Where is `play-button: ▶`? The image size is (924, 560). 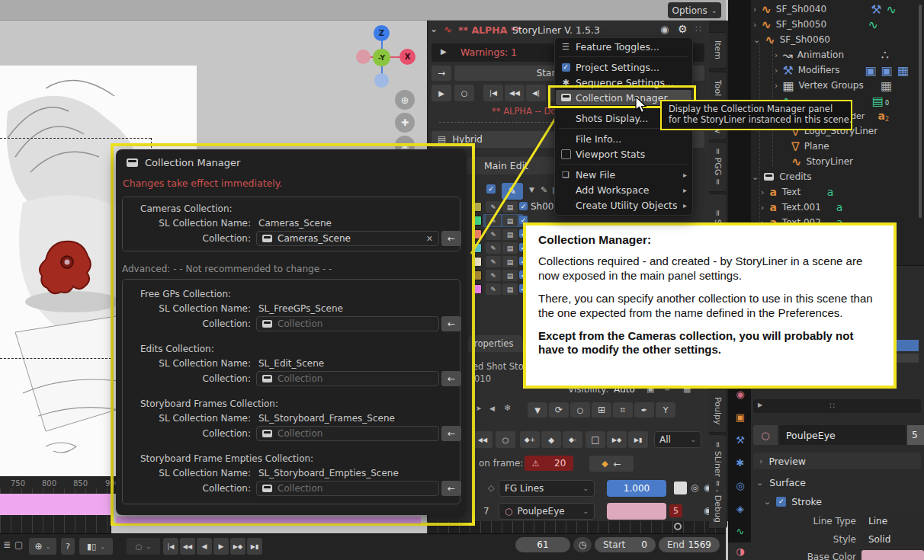
play-button: ▶ is located at coordinates (441, 93).